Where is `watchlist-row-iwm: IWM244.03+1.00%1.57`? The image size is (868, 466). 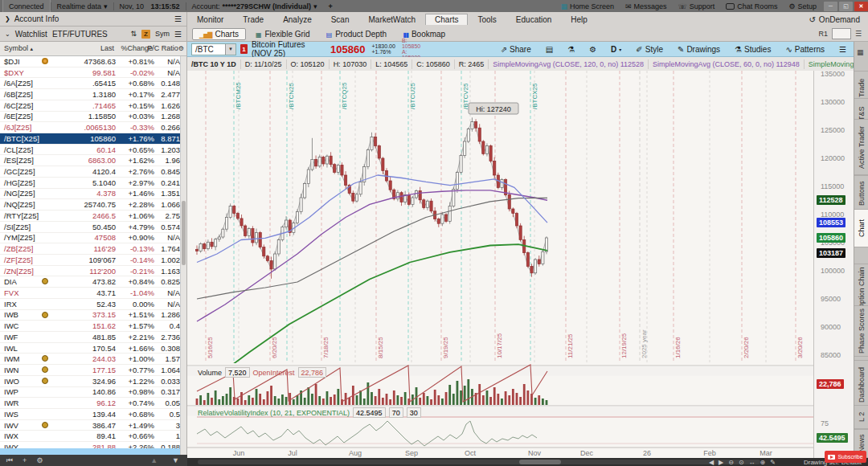 watchlist-row-iwm: IWM244.03+1.00%1.57 is located at coordinates (93, 359).